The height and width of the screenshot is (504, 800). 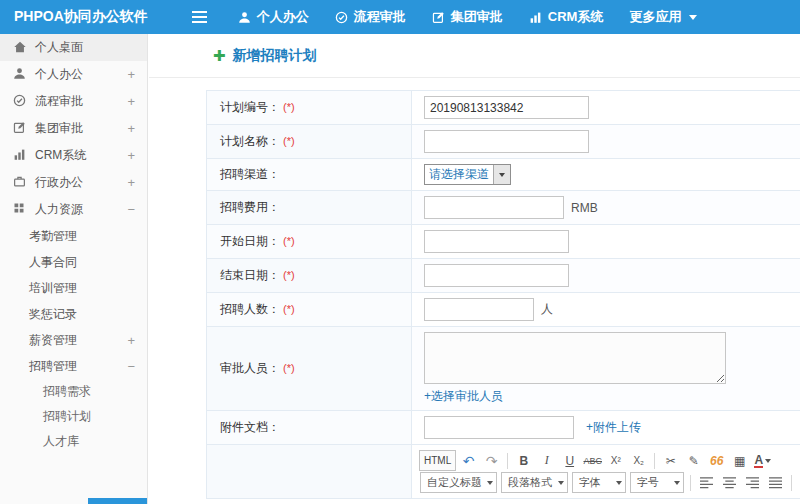 I want to click on sidebar-item-crm-system: CRM系统 +, so click(x=74, y=156).